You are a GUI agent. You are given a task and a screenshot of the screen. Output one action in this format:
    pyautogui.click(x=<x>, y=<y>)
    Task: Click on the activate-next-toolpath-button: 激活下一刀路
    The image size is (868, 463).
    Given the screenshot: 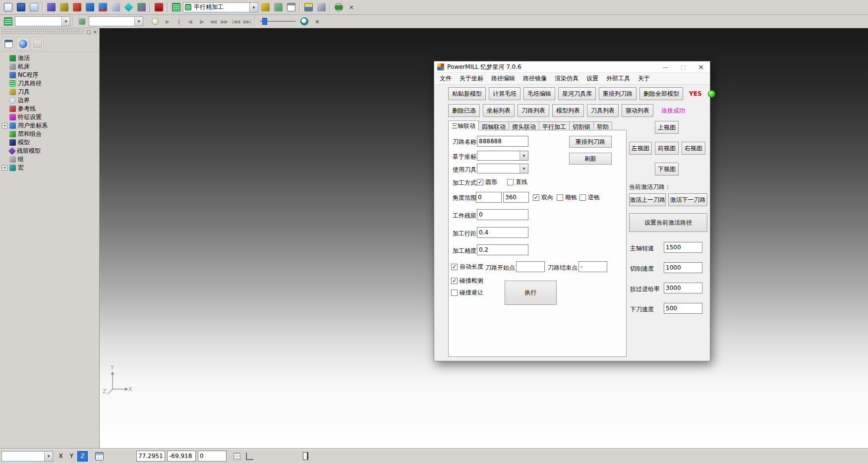 What is the action you would take?
    pyautogui.click(x=688, y=200)
    